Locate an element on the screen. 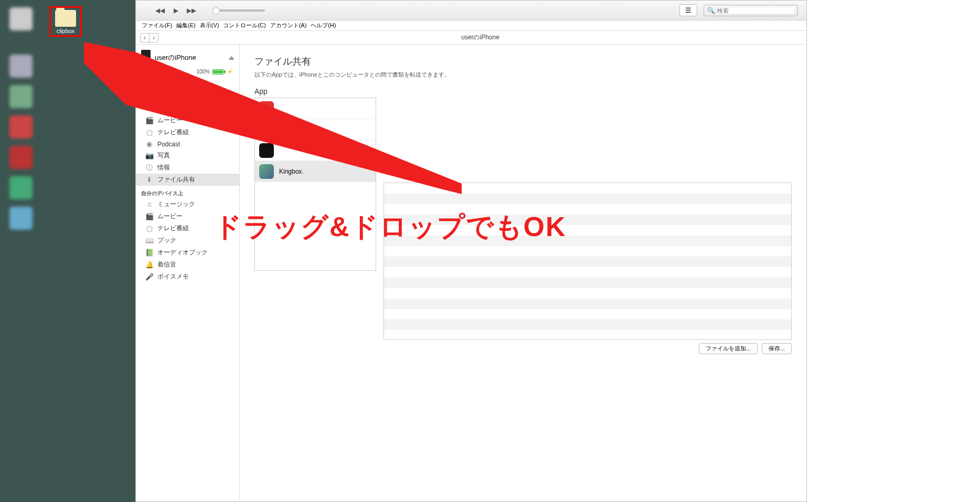  sidebar-icon: ≣ is located at coordinates (149, 97).